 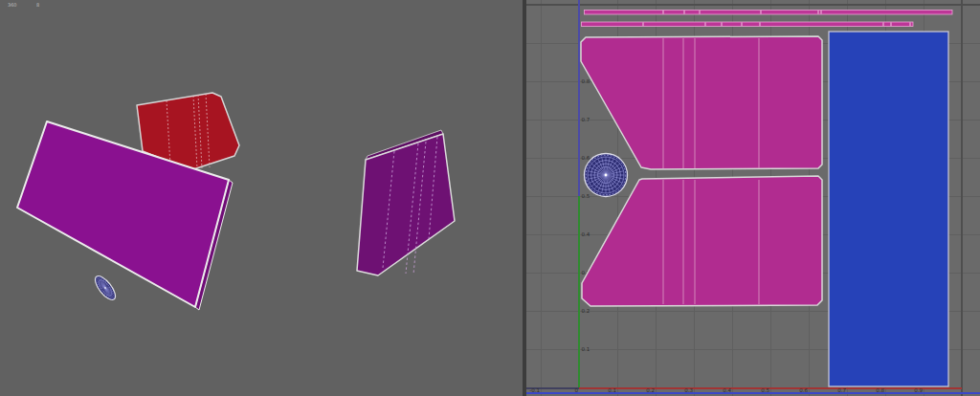 I want to click on uv-tick-label-v: 0.5, so click(x=586, y=196).